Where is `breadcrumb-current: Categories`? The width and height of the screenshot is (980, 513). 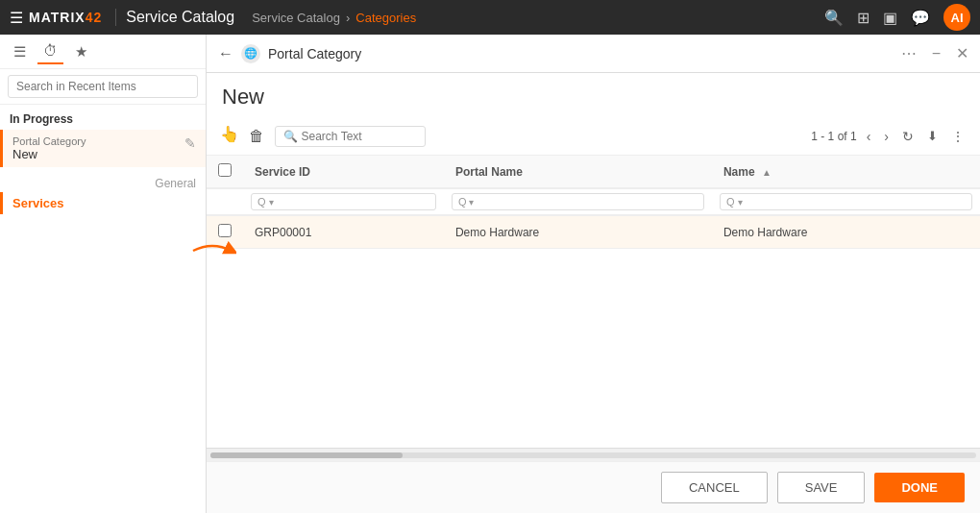
breadcrumb-current: Categories is located at coordinates (386, 17).